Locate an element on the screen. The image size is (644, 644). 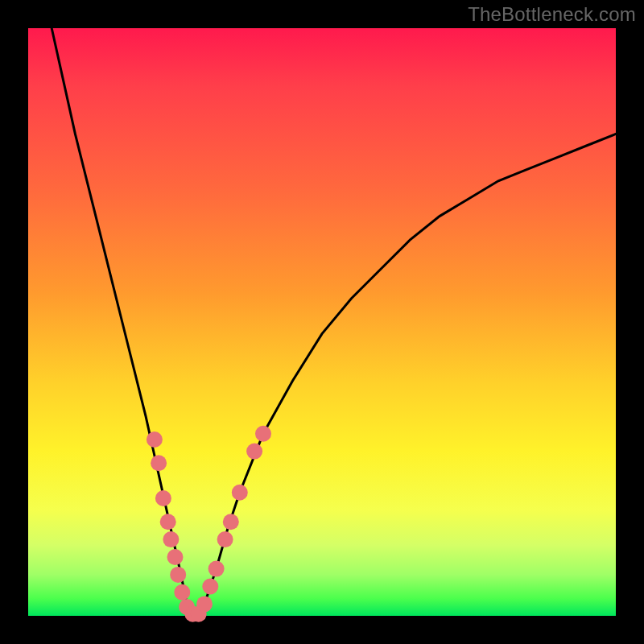
marker-group is located at coordinates (209, 524).